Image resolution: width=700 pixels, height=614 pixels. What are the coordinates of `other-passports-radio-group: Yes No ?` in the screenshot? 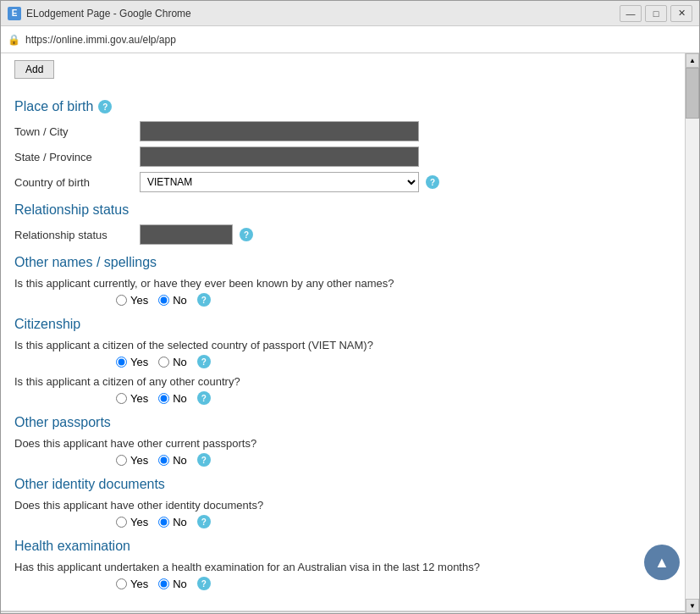 It's located at (322, 460).